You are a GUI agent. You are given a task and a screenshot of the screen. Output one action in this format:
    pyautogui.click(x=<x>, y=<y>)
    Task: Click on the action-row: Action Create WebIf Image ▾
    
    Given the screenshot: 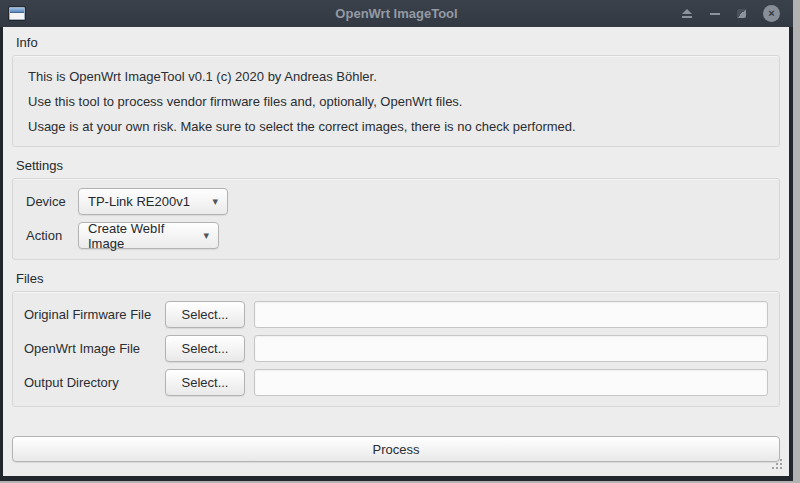 What is the action you would take?
    pyautogui.click(x=396, y=236)
    